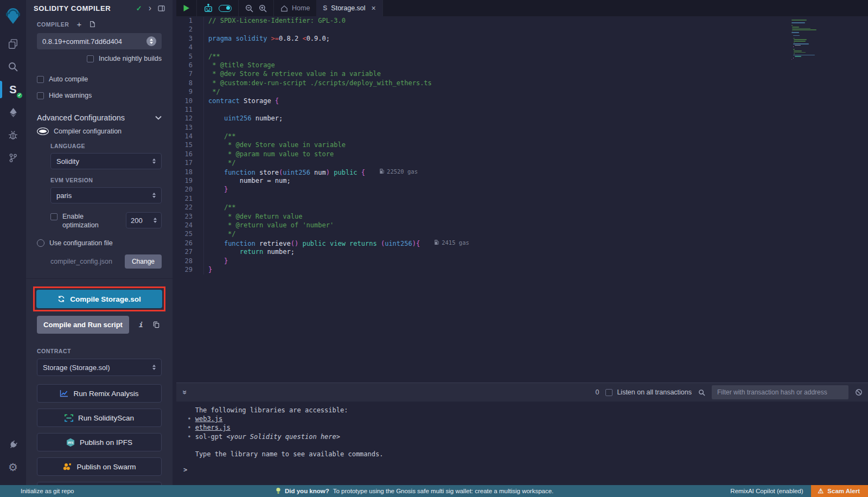 The image size is (868, 497). What do you see at coordinates (817, 40) in the screenshot?
I see `minimap` at bounding box center [817, 40].